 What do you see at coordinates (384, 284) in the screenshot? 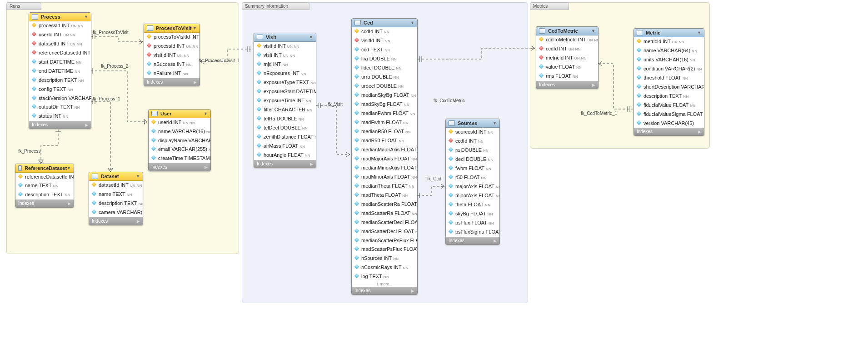
I see `more-indicator: 1 more...` at bounding box center [384, 284].